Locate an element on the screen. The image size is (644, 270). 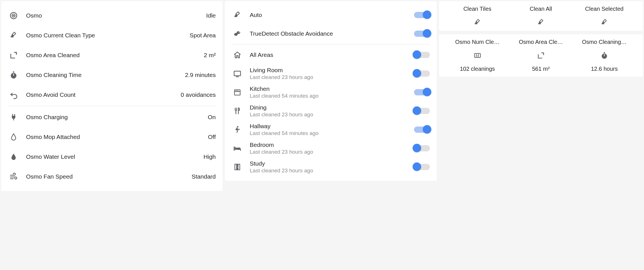
oven-icon is located at coordinates (237, 92).